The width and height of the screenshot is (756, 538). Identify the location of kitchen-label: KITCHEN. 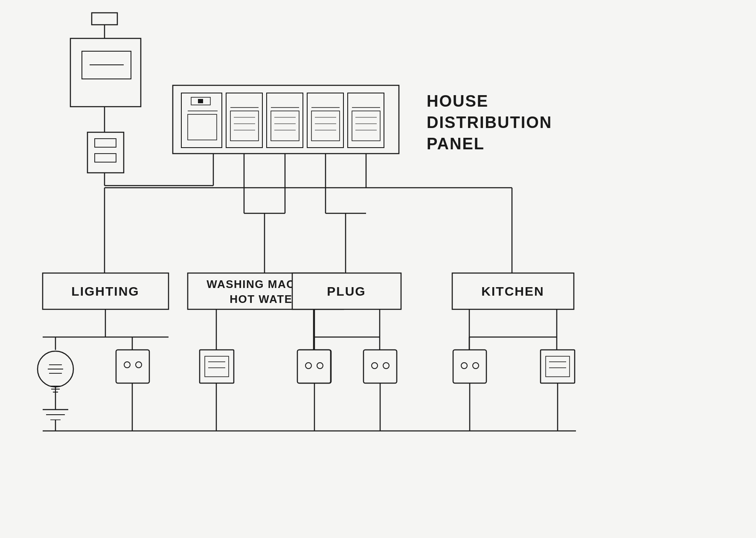
(513, 291).